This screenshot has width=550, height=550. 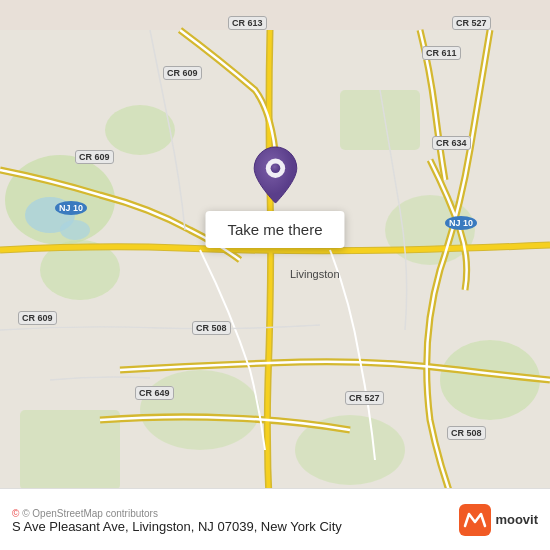 I want to click on take-me-there-button: Take me there, so click(x=274, y=230).